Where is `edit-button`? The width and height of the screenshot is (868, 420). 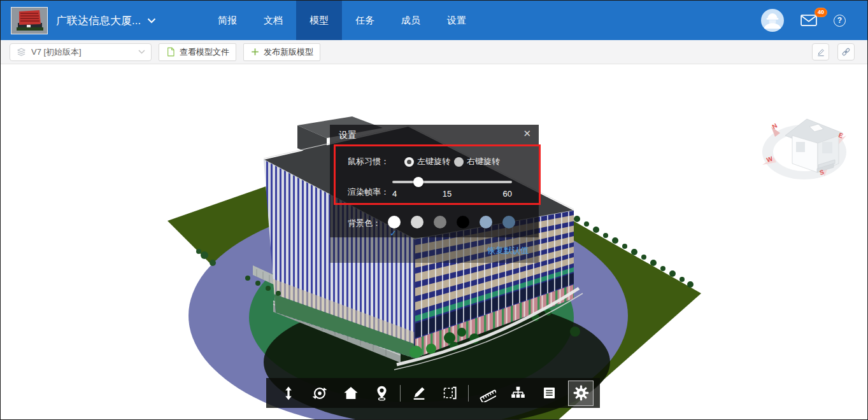
edit-button is located at coordinates (820, 52).